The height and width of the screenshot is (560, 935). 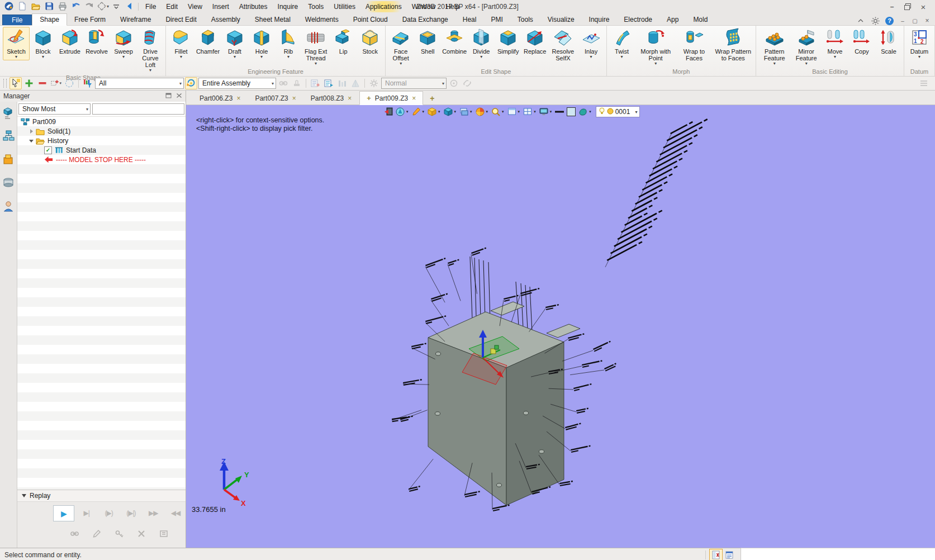 I want to click on show-filter-combo: Show Most, so click(x=55, y=109).